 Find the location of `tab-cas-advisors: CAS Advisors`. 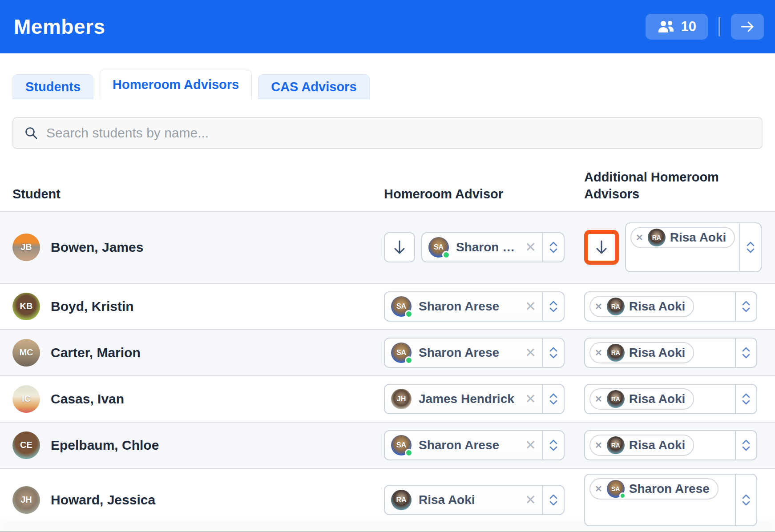

tab-cas-advisors: CAS Advisors is located at coordinates (314, 87).